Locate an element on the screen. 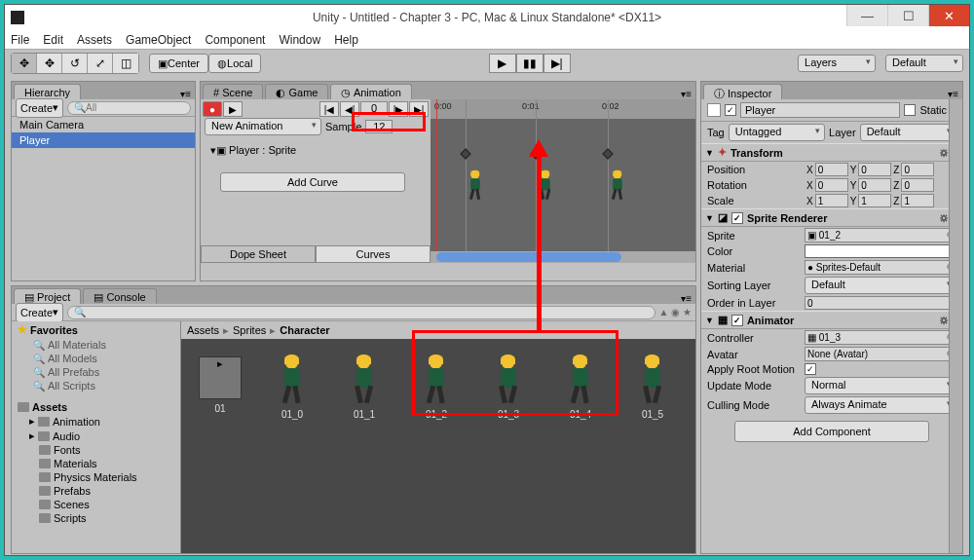 The width and height of the screenshot is (974, 560). curves-tab: Curves is located at coordinates (373, 254).